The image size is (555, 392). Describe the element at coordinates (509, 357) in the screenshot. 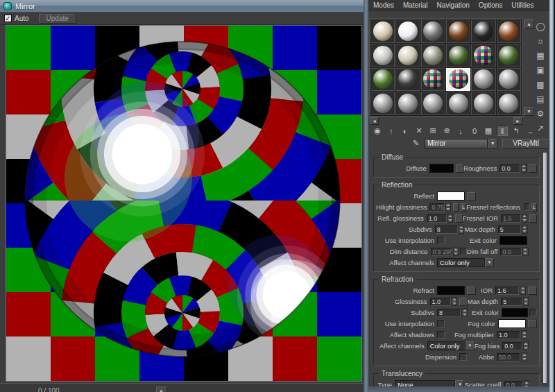

I see `abbe-field: 50.0` at that location.